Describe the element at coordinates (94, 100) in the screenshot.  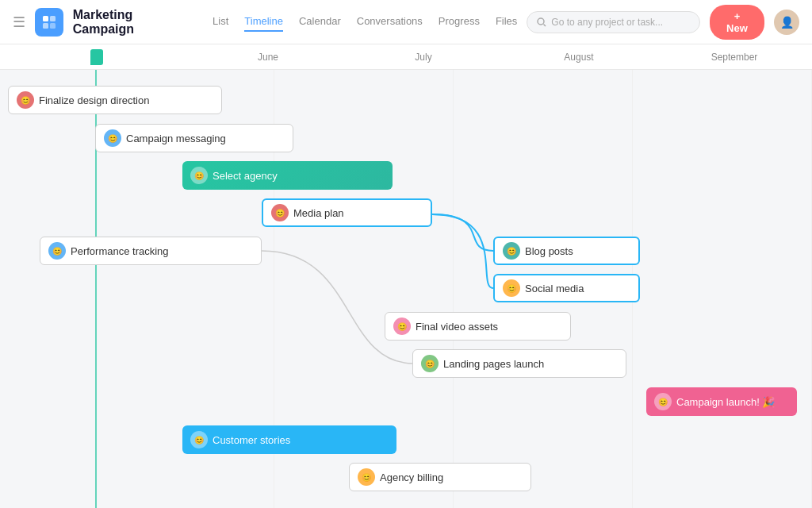
I see `task-label-finalize: Finalize design direction` at that location.